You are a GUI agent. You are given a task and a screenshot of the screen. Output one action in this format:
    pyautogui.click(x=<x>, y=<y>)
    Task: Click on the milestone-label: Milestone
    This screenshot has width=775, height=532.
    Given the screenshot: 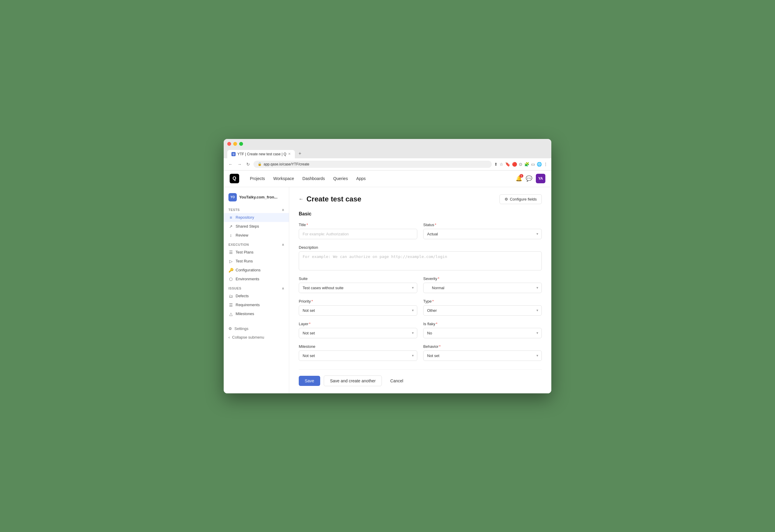 What is the action you would take?
    pyautogui.click(x=358, y=347)
    